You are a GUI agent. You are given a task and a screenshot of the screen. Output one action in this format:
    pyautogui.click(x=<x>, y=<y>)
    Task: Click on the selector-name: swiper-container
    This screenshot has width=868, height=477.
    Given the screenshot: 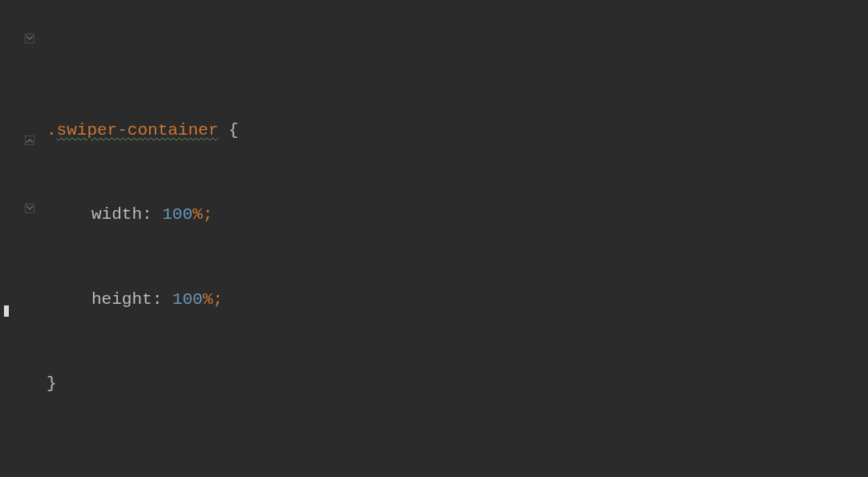 What is the action you would take?
    pyautogui.click(x=138, y=130)
    